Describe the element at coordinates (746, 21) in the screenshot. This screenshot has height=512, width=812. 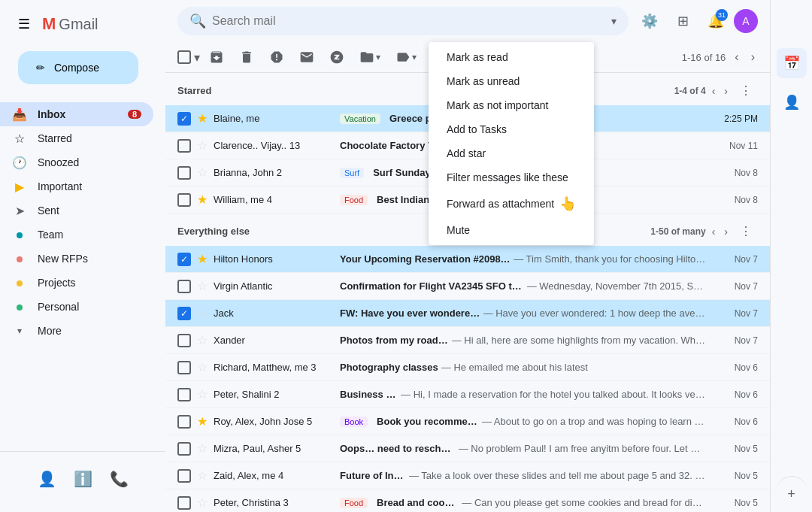
I see `avatar: A` at that location.